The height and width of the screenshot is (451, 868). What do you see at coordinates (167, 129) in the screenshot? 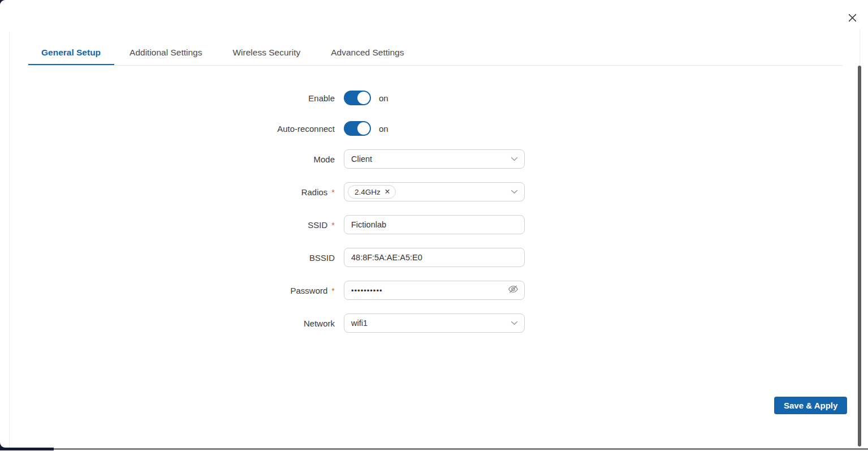
I see `auto-reconnect-label: Auto-reconnect` at bounding box center [167, 129].